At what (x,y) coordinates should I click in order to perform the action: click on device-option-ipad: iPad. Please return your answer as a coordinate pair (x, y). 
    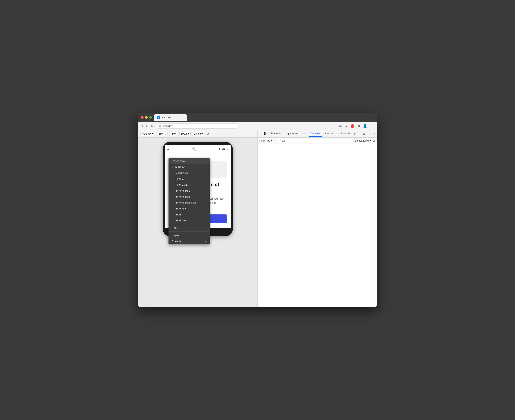
    Looking at the image, I should click on (189, 214).